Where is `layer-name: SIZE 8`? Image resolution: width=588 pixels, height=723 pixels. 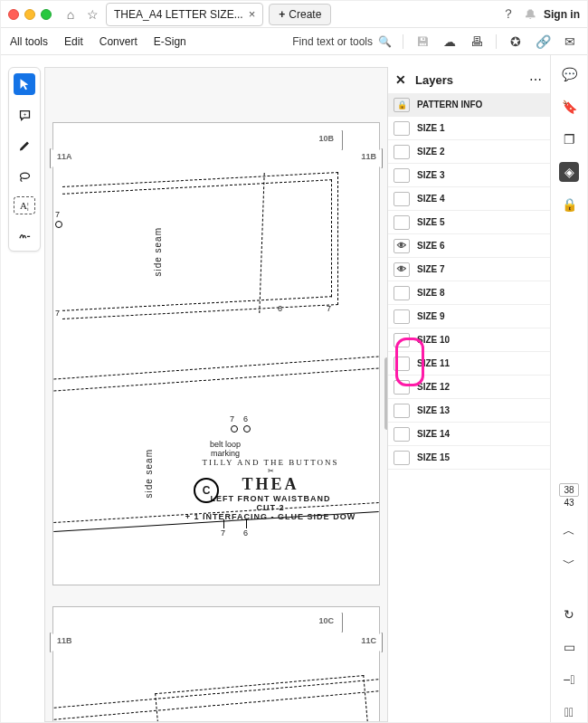 layer-name: SIZE 8 is located at coordinates (431, 293).